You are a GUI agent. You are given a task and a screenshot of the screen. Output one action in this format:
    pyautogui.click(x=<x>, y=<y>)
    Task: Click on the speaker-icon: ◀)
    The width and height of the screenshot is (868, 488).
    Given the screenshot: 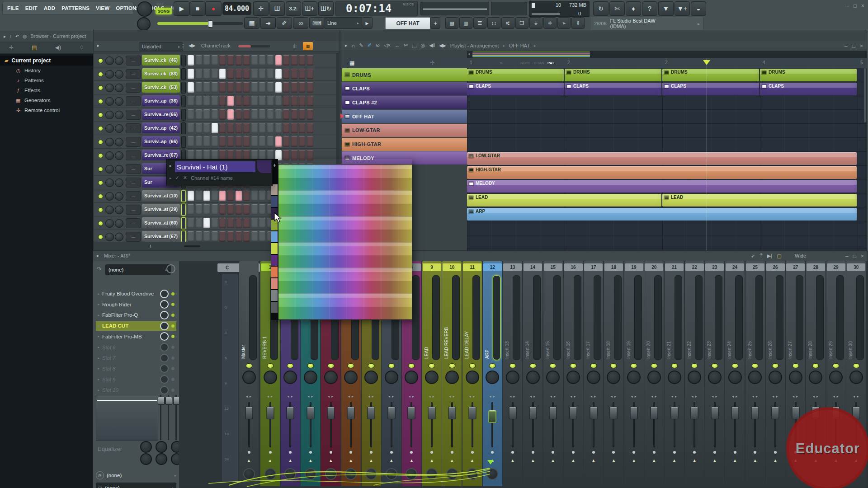 What is the action you would take?
    pyautogui.click(x=58, y=47)
    